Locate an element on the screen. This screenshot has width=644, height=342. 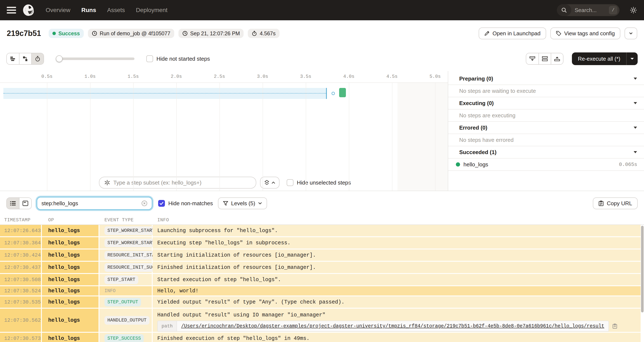
flat-view-button is located at coordinates (13, 59).